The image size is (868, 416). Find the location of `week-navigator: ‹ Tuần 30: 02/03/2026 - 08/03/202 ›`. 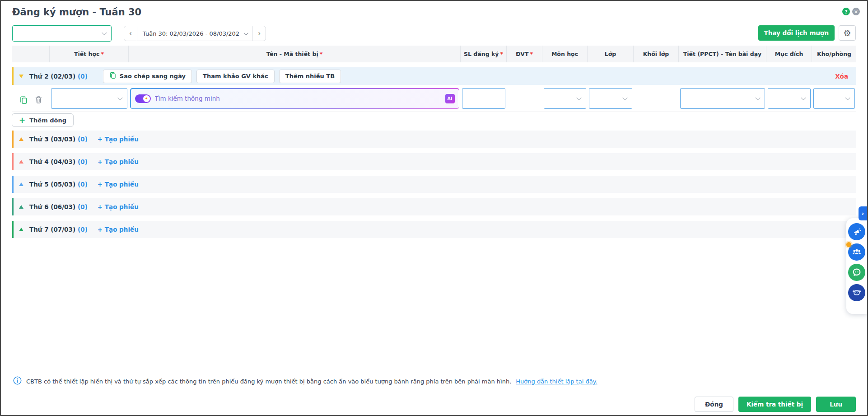

week-navigator: ‹ Tuần 30: 02/03/2026 - 08/03/202 › is located at coordinates (195, 33).